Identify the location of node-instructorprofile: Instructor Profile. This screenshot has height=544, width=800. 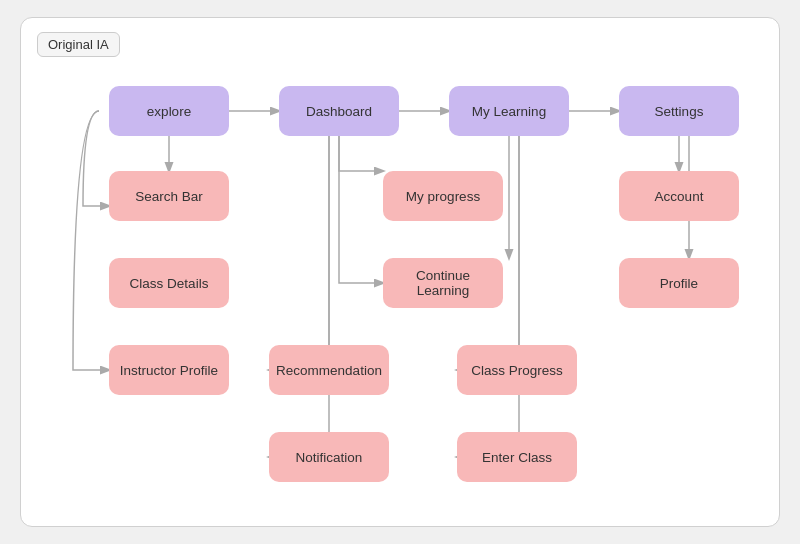
(169, 370).